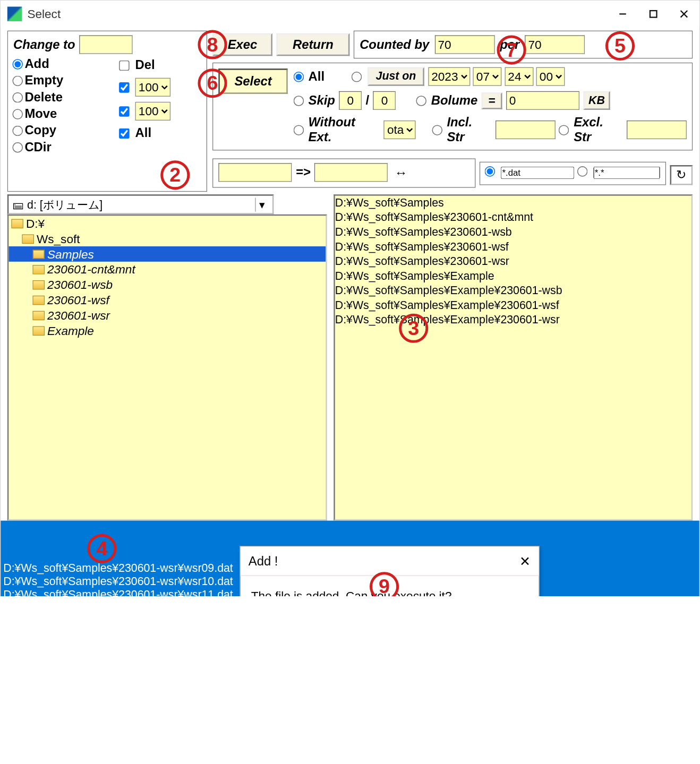  I want to click on operation-radio-list: Add Empty Delete Move Copy CDir, so click(107, 106).